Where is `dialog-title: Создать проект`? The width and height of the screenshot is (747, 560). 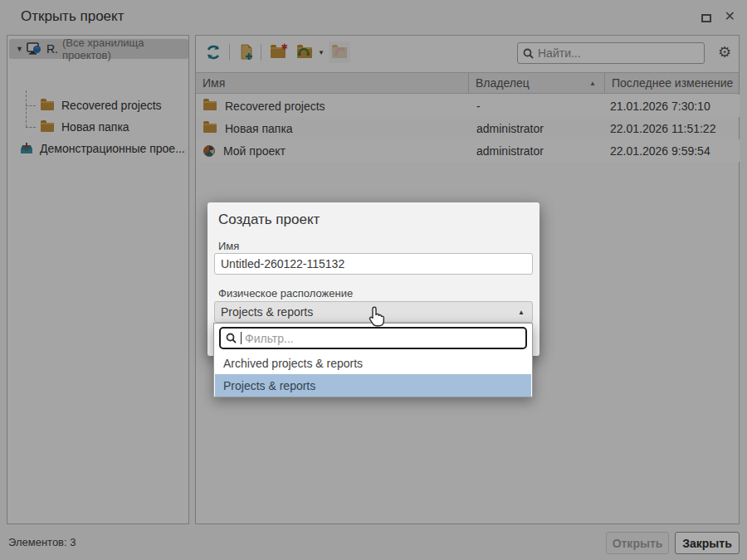
dialog-title: Создать проект is located at coordinates (269, 220).